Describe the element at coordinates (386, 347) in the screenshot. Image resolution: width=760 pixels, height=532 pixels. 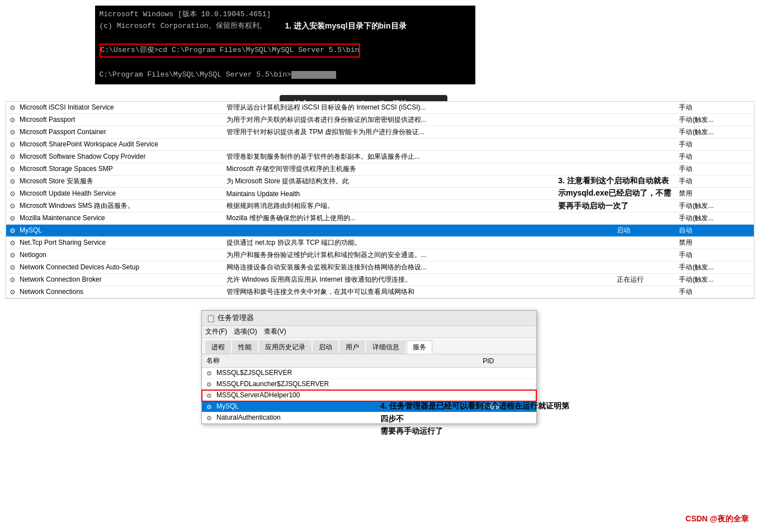
I see `tab-详细信息: 详细信息` at that location.